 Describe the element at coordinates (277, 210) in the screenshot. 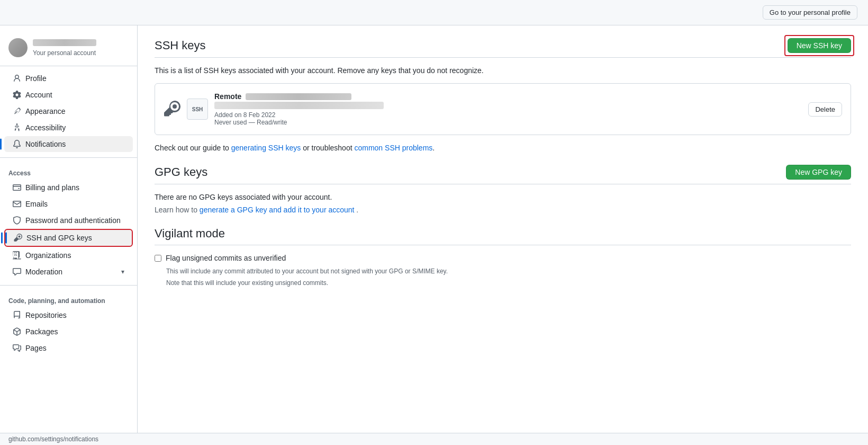

I see `gpg-learn-link: generate a GPG key and add it to your ac…` at that location.